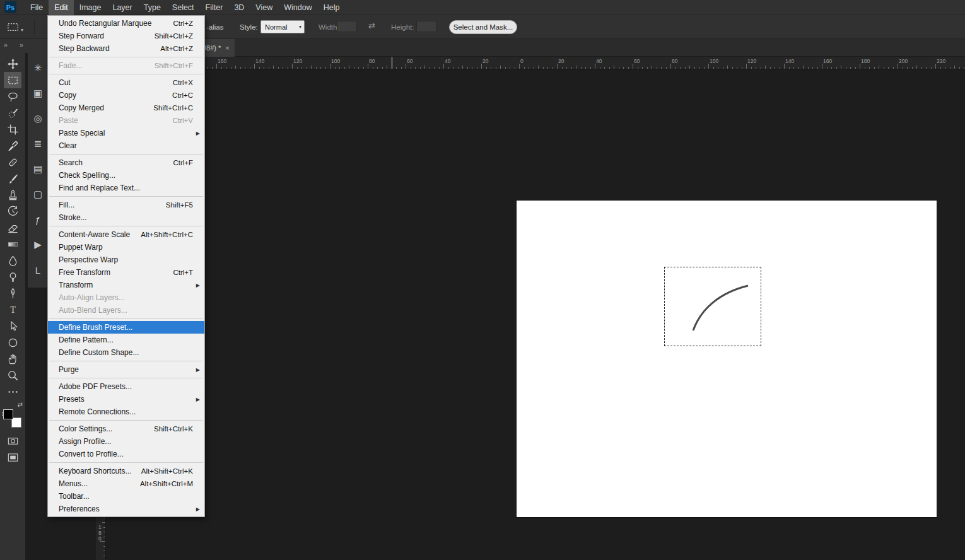 The height and width of the screenshot is (560, 965). What do you see at coordinates (483, 27) in the screenshot?
I see `select-and-mask-button: Select and Mask...` at bounding box center [483, 27].